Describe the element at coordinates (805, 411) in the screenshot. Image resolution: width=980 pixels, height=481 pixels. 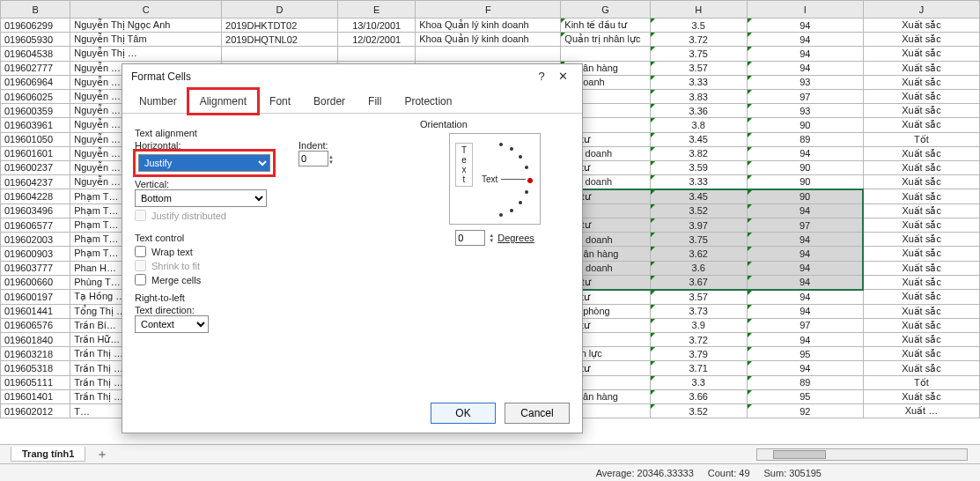
I see `cell: 92` at that location.